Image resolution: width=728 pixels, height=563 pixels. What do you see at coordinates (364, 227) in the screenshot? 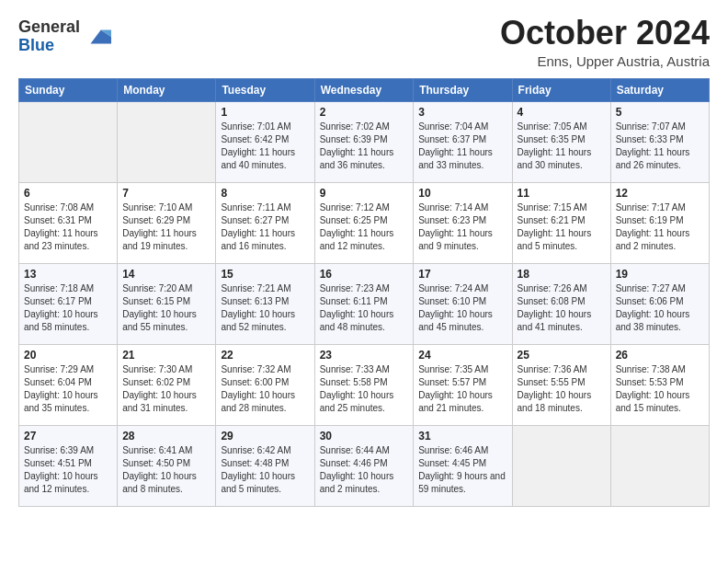
I see `day-detail: Sunrise: 7:12 AM Sunset: 6:25 PM Dayligh…` at bounding box center [364, 227].